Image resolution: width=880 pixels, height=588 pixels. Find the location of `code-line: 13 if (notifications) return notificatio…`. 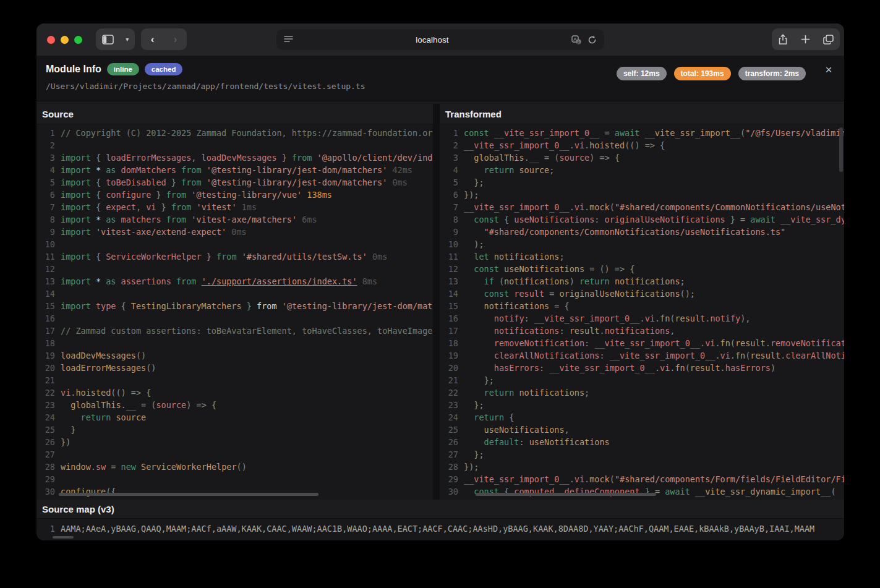

code-line: 13 if (notifications) return notificatio… is located at coordinates (642, 281).